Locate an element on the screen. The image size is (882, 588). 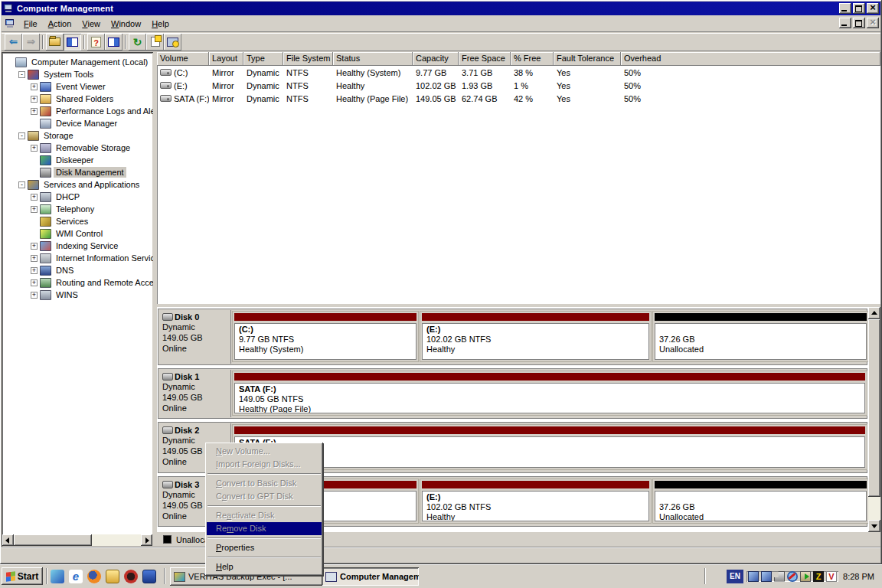
column-header-capacity: Capacity is located at coordinates (436, 59).